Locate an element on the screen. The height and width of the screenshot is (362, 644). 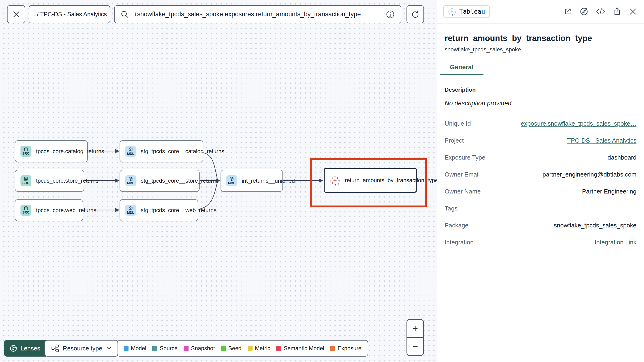
refresh-icon is located at coordinates (415, 15).